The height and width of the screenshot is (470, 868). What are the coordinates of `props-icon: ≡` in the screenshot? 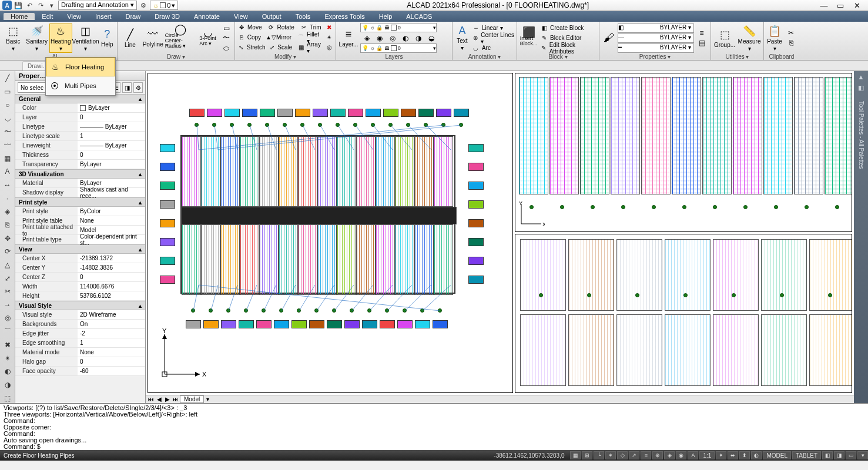 It's located at (702, 33).